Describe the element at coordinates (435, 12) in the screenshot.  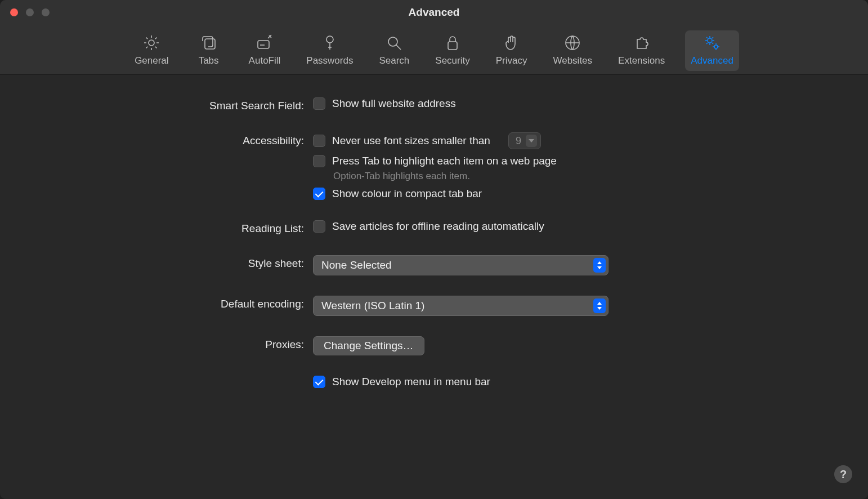
I see `window-title: Advanced` at that location.